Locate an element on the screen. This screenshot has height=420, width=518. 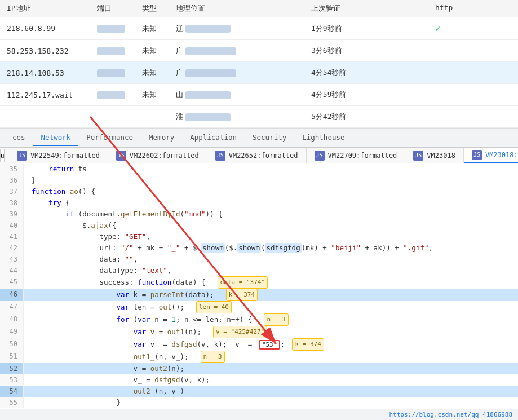
code-line-42: 42 url: "/" + mk + "_" + $.showm($.showm… is located at coordinates (259, 248).